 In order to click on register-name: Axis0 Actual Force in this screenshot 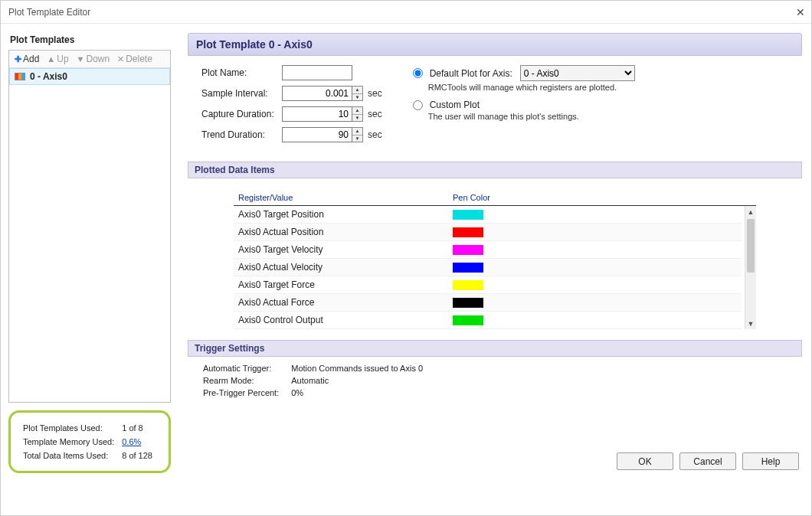, I will do `click(345, 302)`.